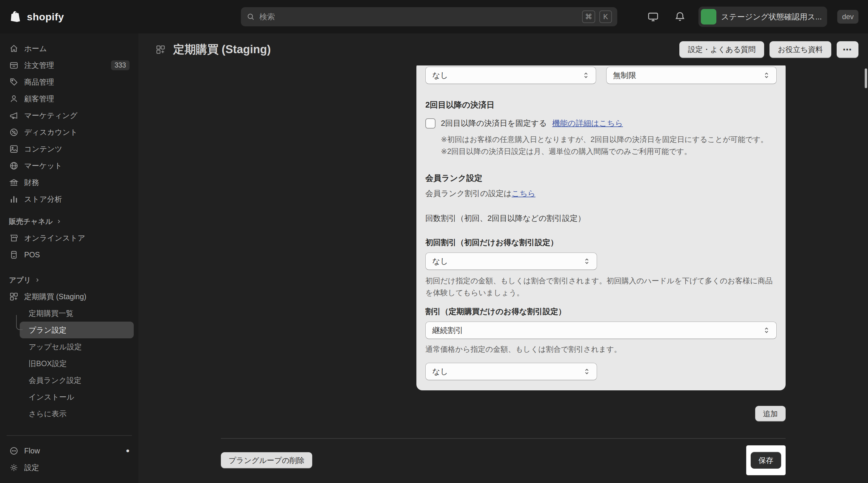 This screenshot has height=483, width=868. Describe the element at coordinates (524, 194) in the screenshot. I see `member-rank-link: こちら` at that location.